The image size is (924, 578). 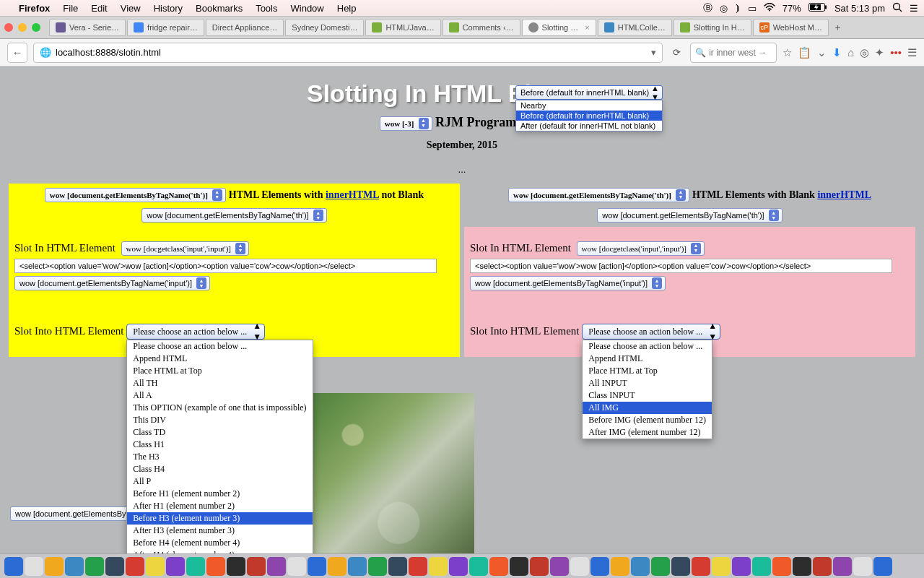 What do you see at coordinates (712, 27) in the screenshot?
I see `browser-tab: Slotting In H…` at bounding box center [712, 27].